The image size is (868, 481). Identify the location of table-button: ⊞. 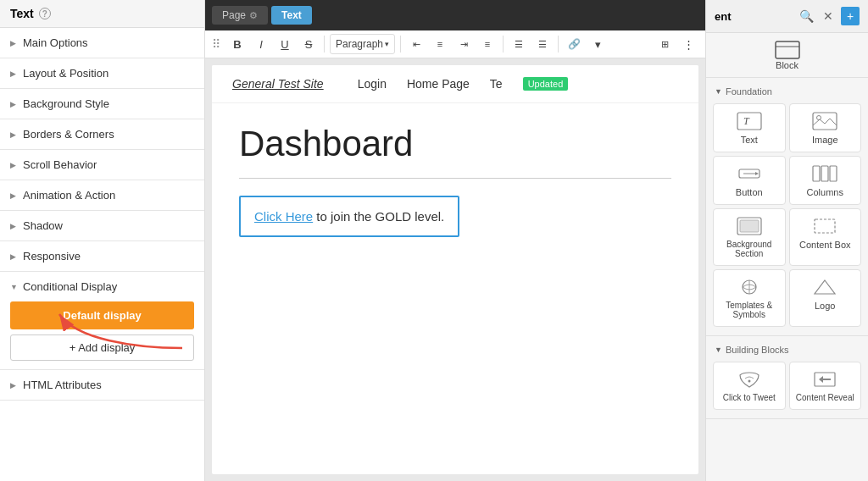
(665, 44).